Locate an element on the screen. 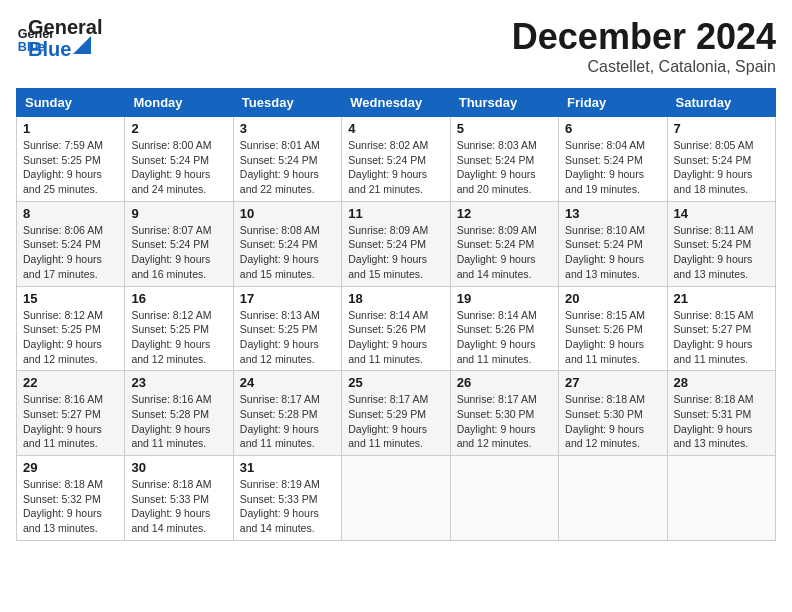 This screenshot has height=612, width=792. day-info: Sunrise: 8:10 AMSunset: 5:24 PMDaylight:… is located at coordinates (612, 252).